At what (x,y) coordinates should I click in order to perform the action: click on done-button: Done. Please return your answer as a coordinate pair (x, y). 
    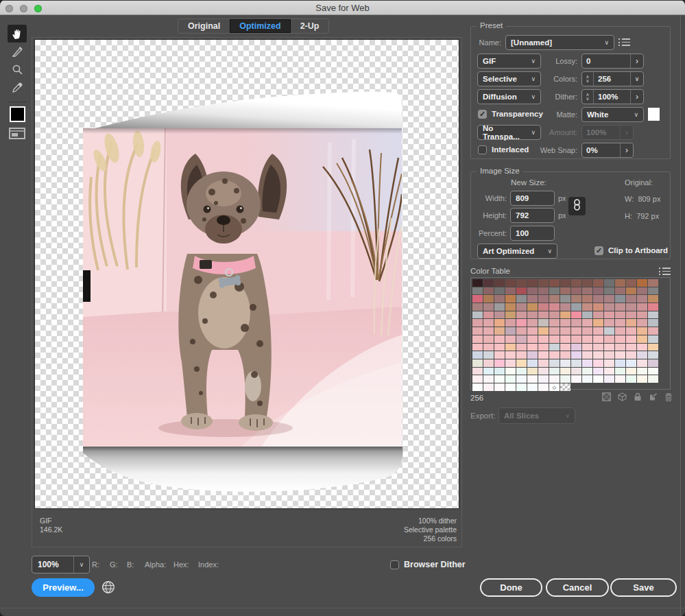
    Looking at the image, I should click on (512, 587).